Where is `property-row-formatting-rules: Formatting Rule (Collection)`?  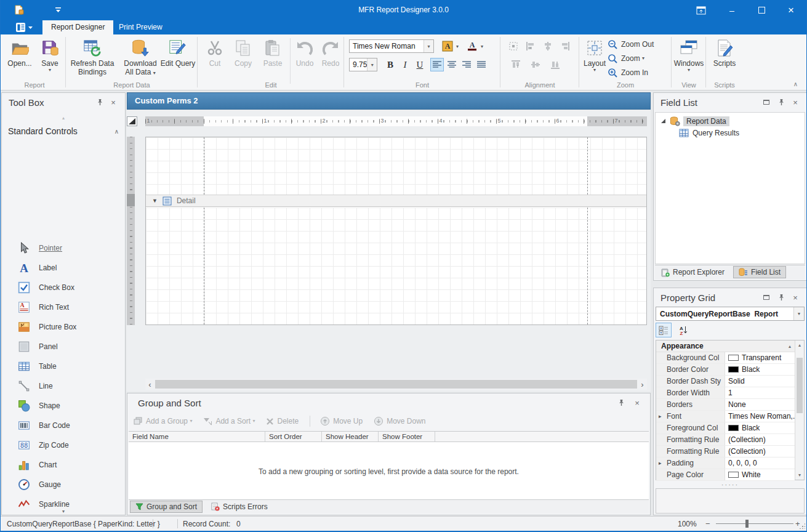
property-row-formatting-rules: Formatting Rule (Collection) is located at coordinates (725, 440).